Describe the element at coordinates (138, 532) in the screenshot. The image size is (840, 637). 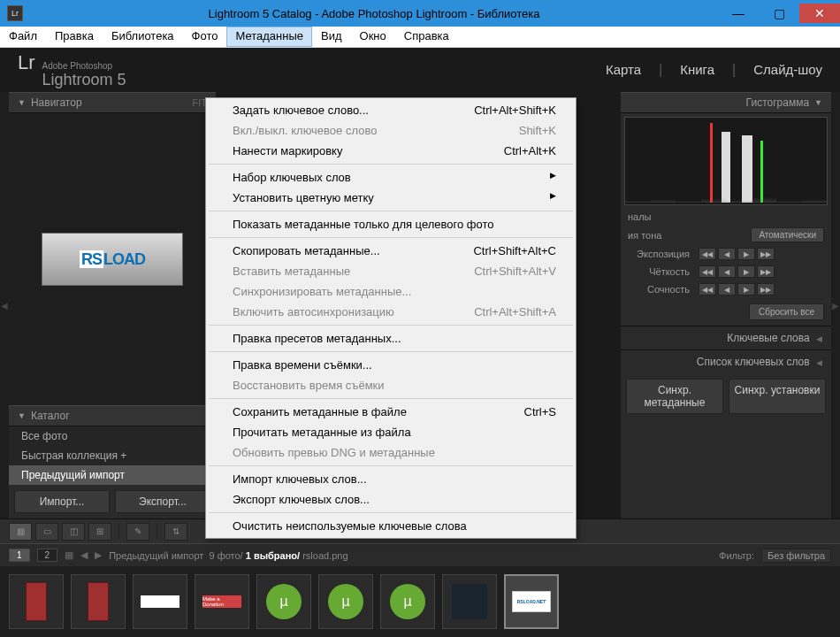
I see `painter-tool-button: ✎` at that location.